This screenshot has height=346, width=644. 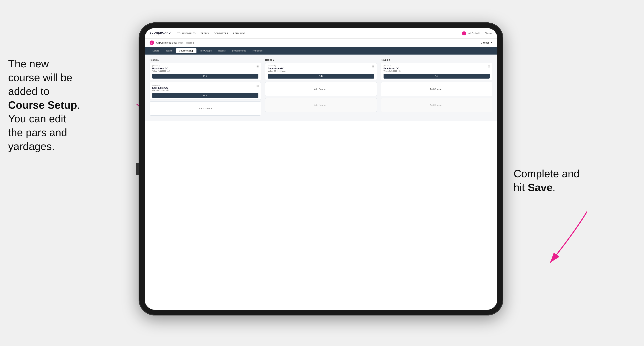 I want to click on round-1-course-b-badge: (Course B), so click(x=206, y=85).